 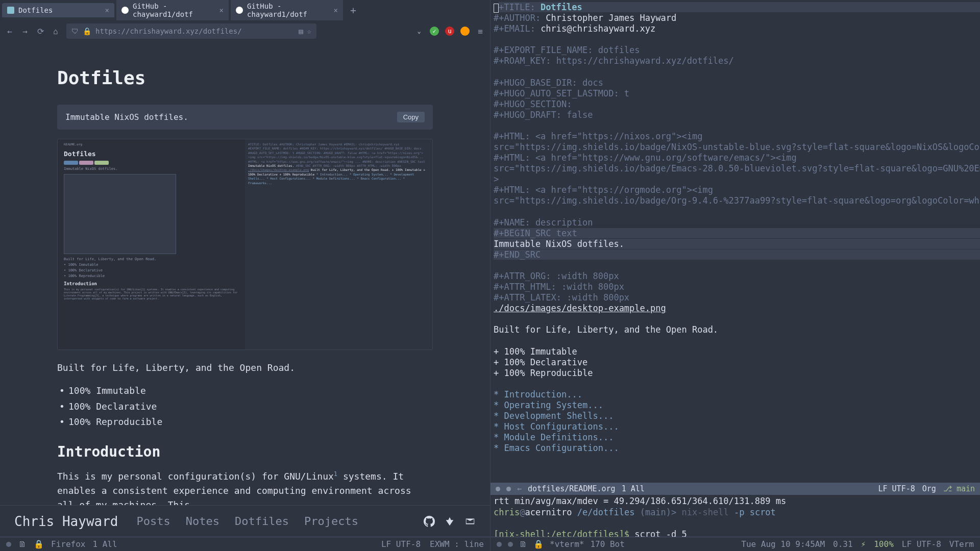 I want to click on pocket-icon: ⌄, so click(x=419, y=31).